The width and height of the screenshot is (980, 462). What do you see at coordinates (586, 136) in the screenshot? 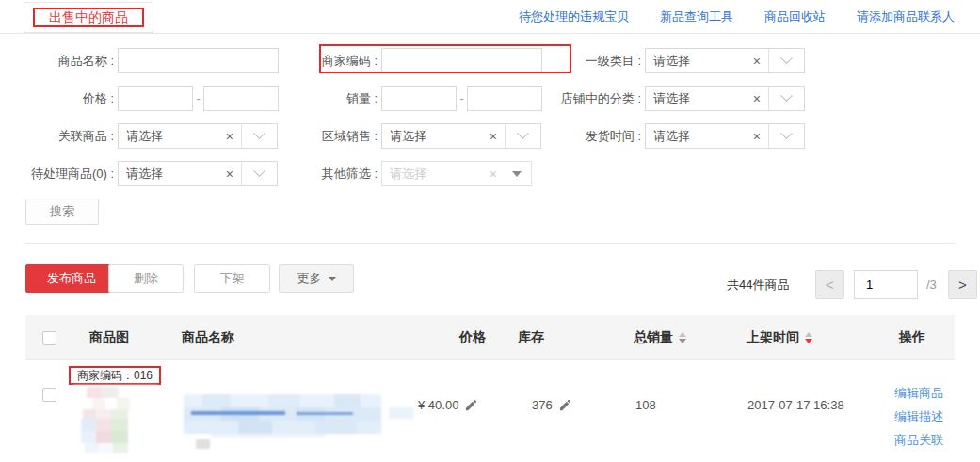
I see `ship-time-label: 发货时间 :` at bounding box center [586, 136].